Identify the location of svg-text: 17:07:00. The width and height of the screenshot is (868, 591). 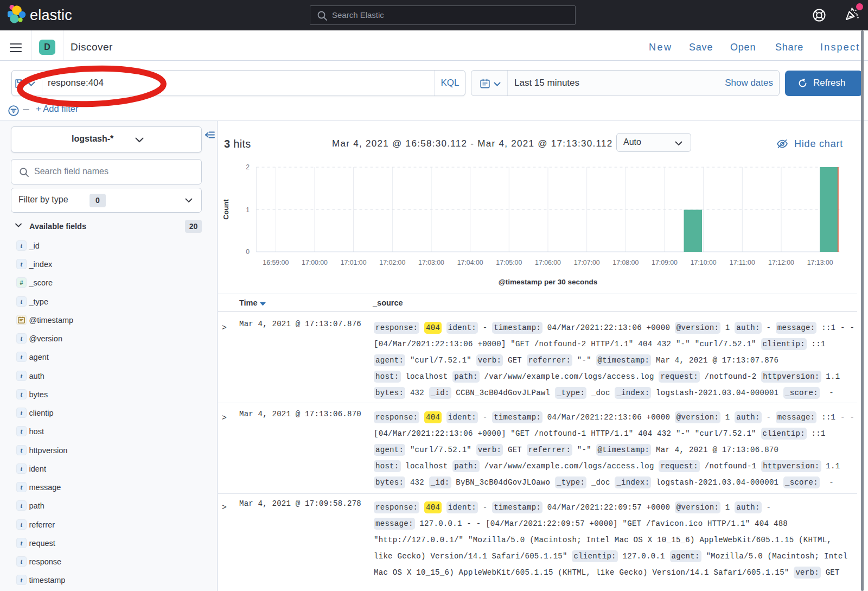
(587, 263).